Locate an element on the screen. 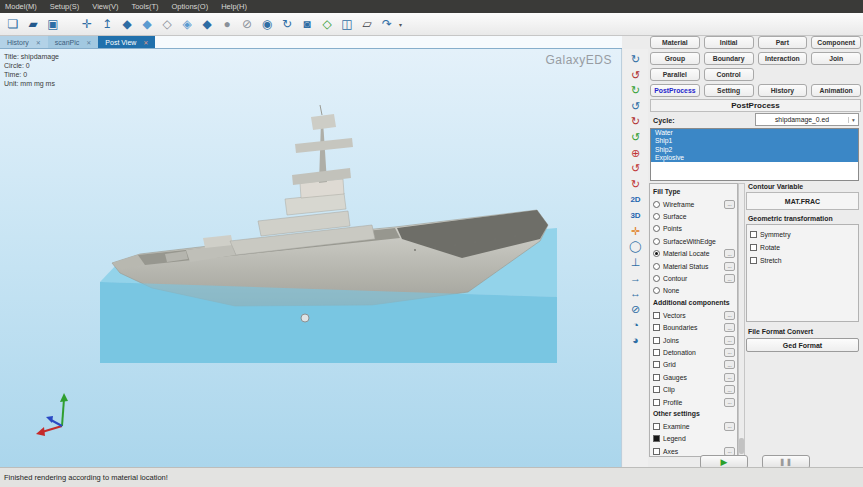  menu-model: Model(M) is located at coordinates (21, 6).